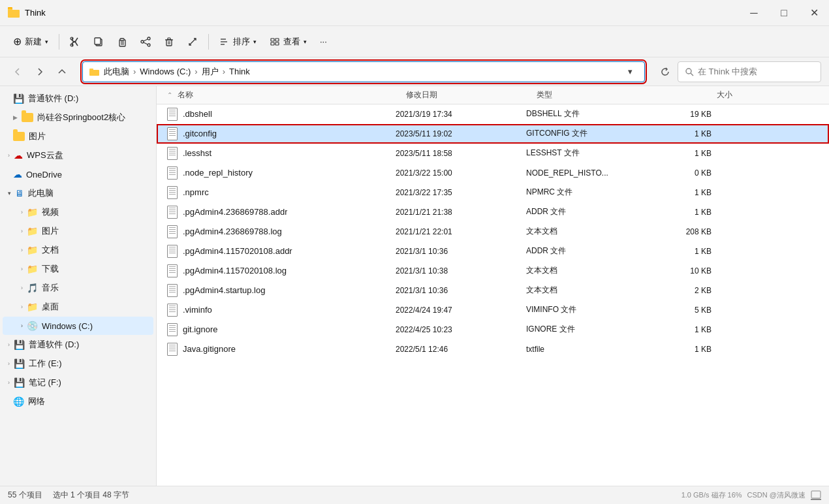 The height and width of the screenshot is (504, 829). What do you see at coordinates (281, 232) in the screenshot?
I see `file-name-cell: .pgAdmin4.236869788.log` at bounding box center [281, 232].